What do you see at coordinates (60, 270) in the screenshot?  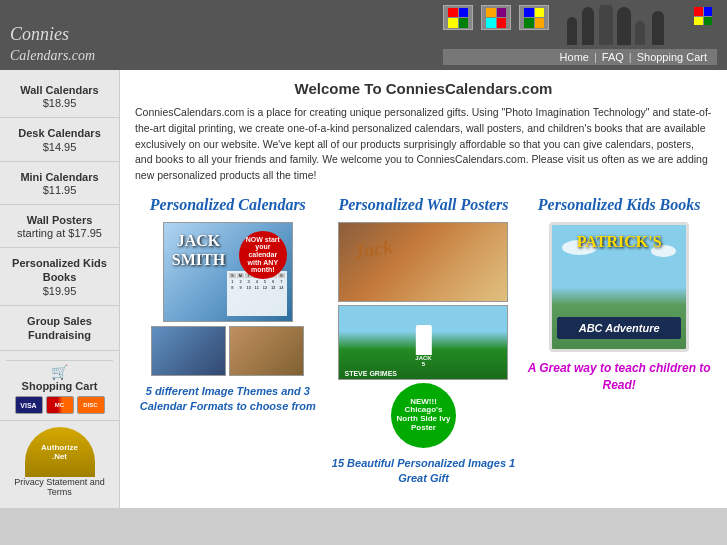 I see `sidebar-kids-books-label: Personalized Kids Books` at bounding box center [60, 270].